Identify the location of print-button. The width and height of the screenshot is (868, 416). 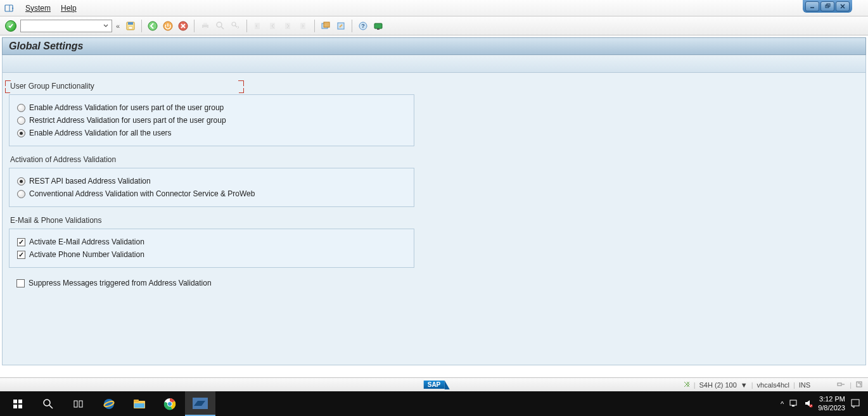
(205, 26).